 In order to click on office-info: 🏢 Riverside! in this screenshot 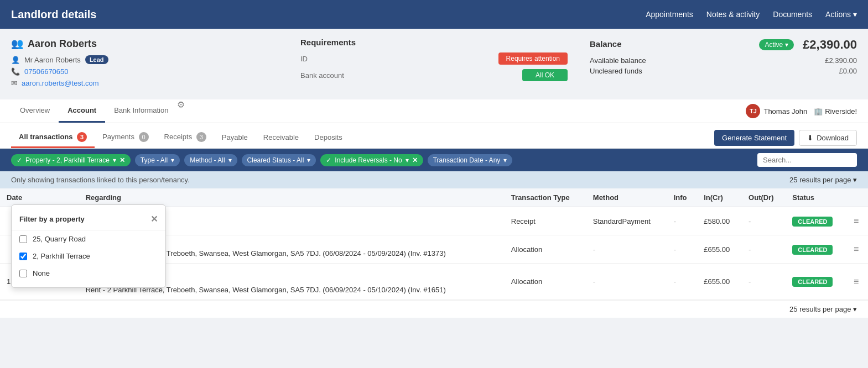, I will do `click(835, 112)`.